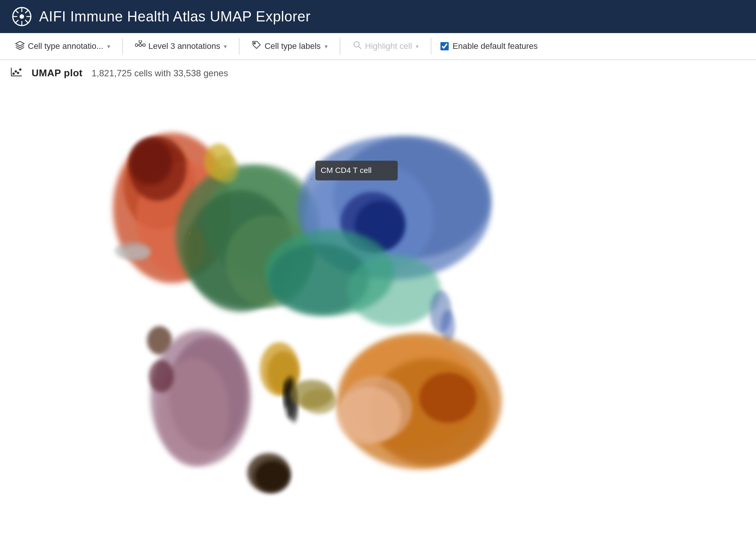  What do you see at coordinates (378, 71) in the screenshot?
I see `plot-header: UMAP plot 1,821,725 cells with 33,538 ge…` at bounding box center [378, 71].